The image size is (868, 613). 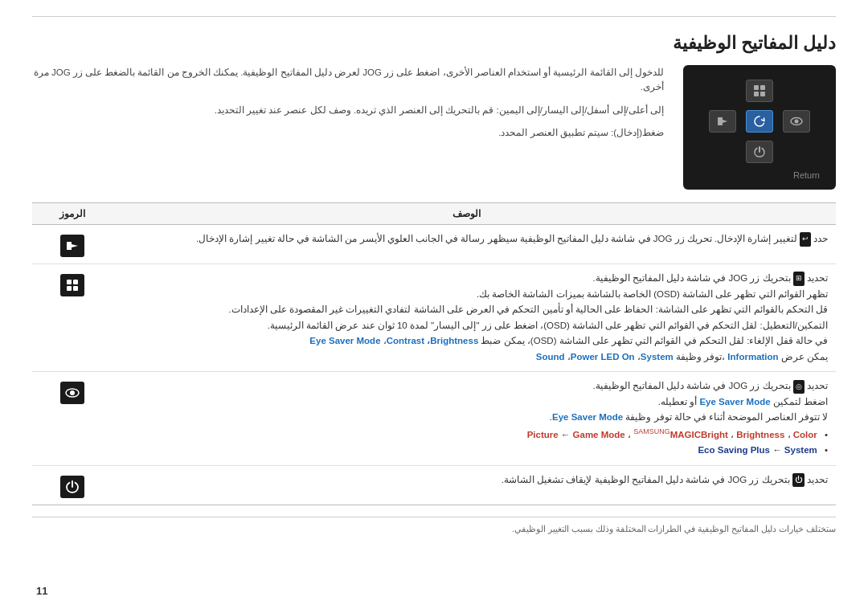 I want to click on power-led-label: Power LED On, so click(x=603, y=357).